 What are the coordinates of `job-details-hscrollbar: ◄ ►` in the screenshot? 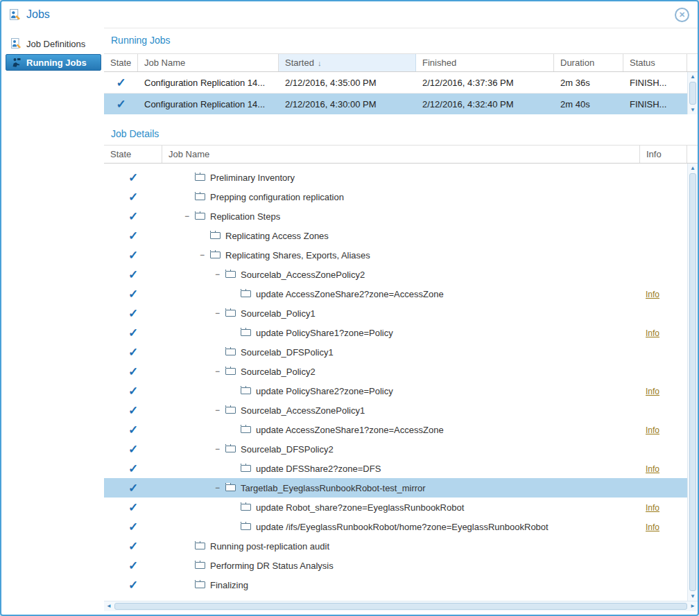 It's located at (401, 606).